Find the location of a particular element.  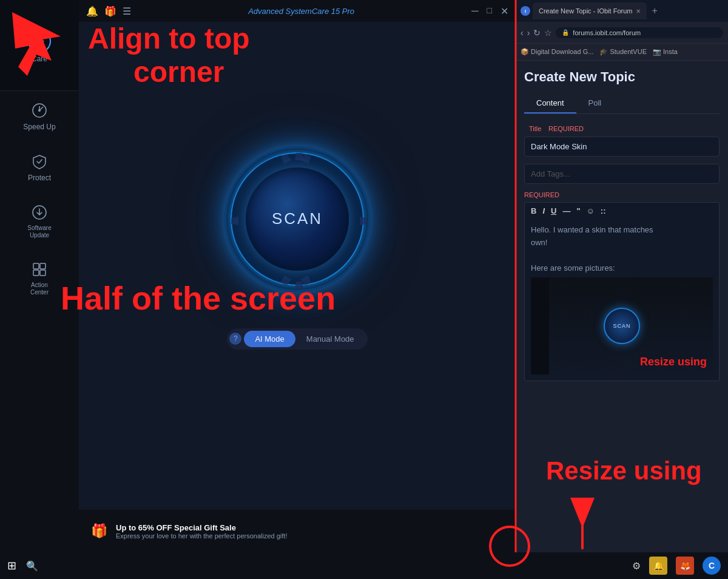

sidebar-item-protect: Protect is located at coordinates (39, 168).